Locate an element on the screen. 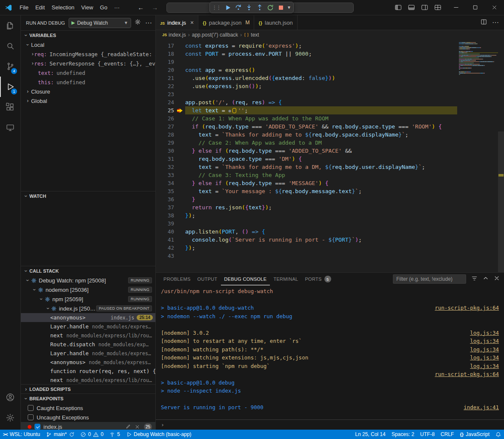  code-text: return res.json({text}); is located at coordinates (321, 208).